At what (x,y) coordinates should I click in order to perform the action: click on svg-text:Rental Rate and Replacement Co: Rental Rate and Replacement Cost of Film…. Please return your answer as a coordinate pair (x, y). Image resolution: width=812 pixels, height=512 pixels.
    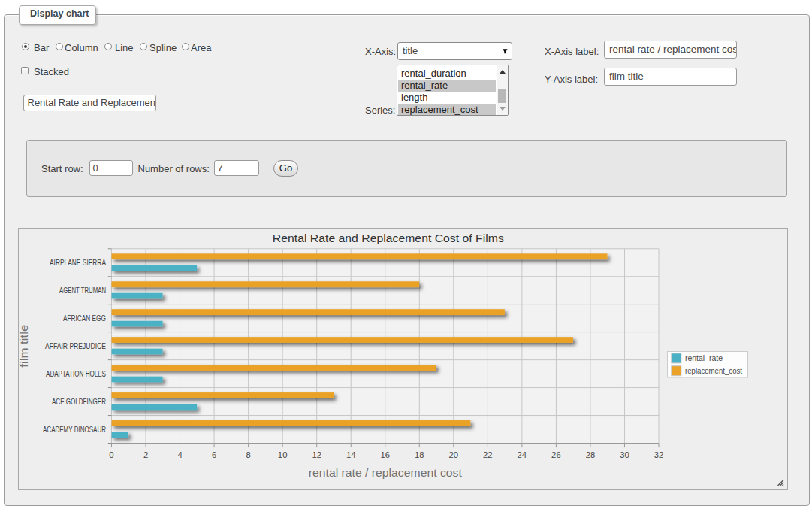
    Looking at the image, I should click on (388, 238).